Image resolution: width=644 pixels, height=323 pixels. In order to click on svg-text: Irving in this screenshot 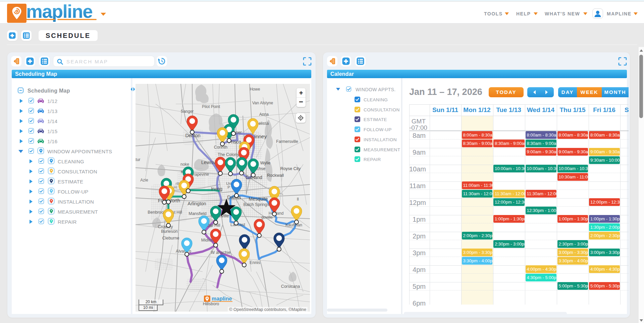, I will do `click(217, 189)`.